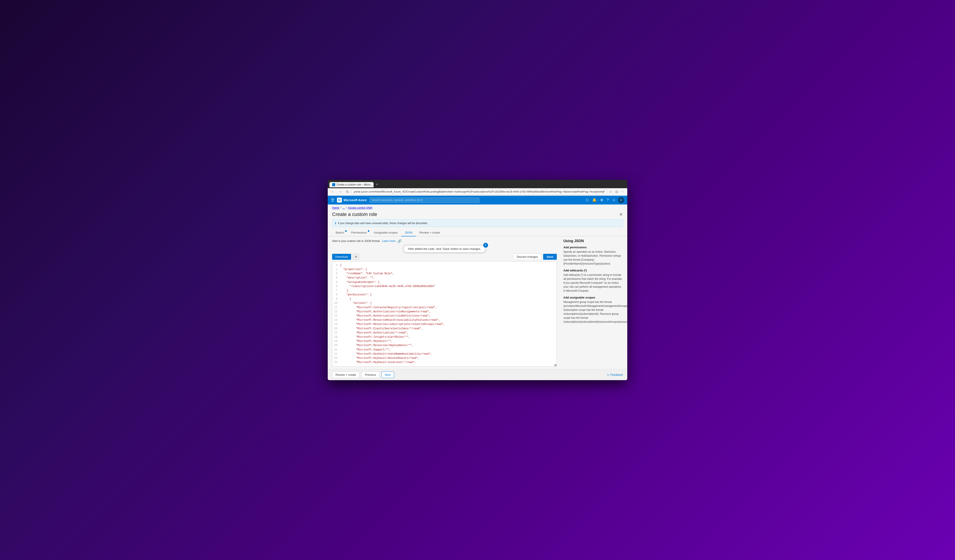 The image size is (955, 560). I want to click on breadcrumb-sep-2: >, so click(346, 208).